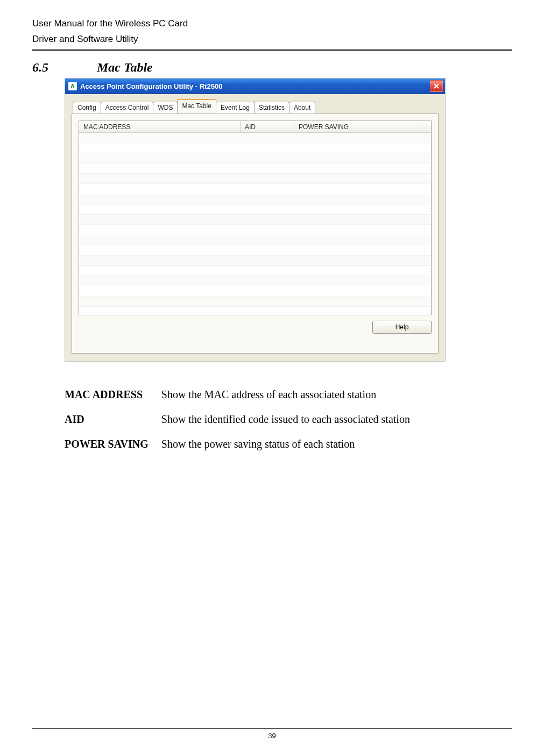 The image size is (544, 756). What do you see at coordinates (160, 127) in the screenshot?
I see `column-header-mac: MAC ADDRESS` at bounding box center [160, 127].